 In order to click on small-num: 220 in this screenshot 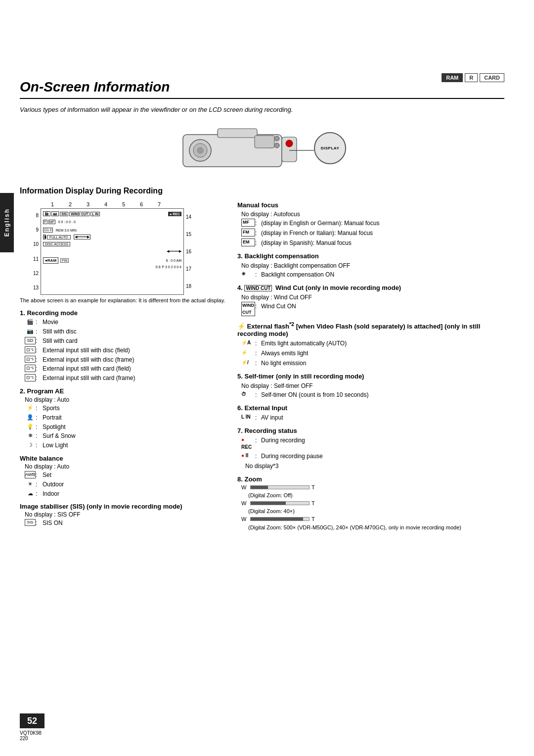, I will do `click(32, 738)`.